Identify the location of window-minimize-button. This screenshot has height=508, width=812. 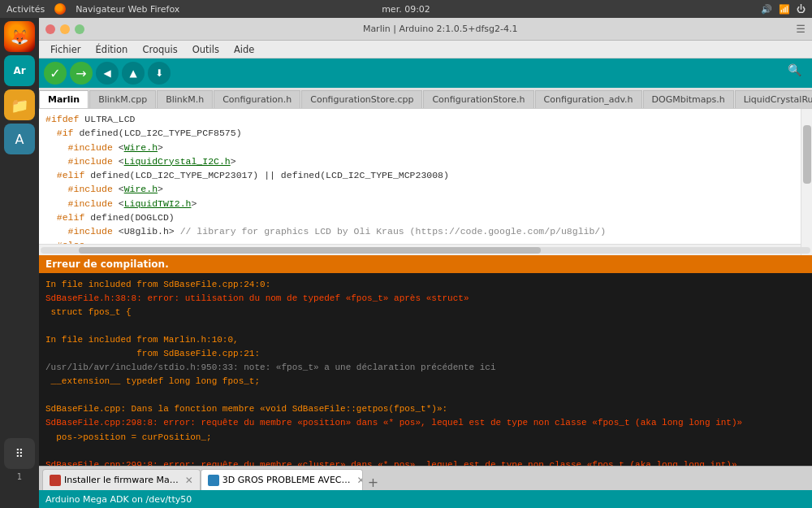
(65, 29).